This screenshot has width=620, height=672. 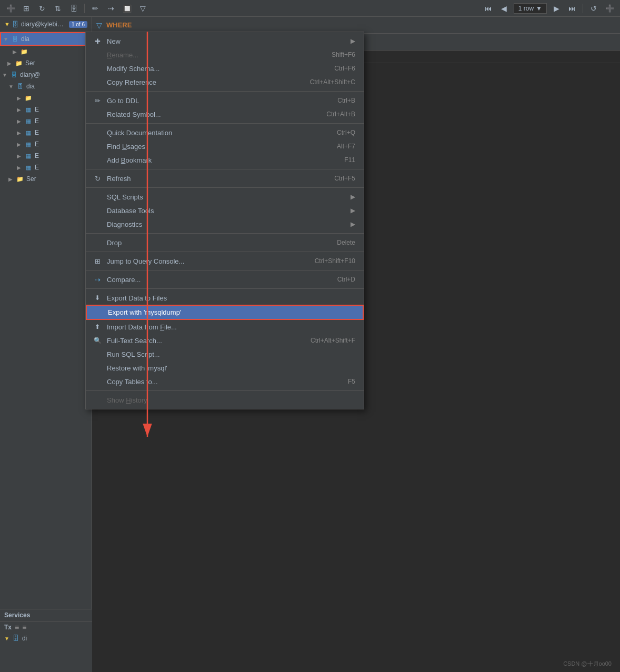 What do you see at coordinates (225, 210) in the screenshot?
I see `menu-item-db-tools: Database Tools ▶` at bounding box center [225, 210].